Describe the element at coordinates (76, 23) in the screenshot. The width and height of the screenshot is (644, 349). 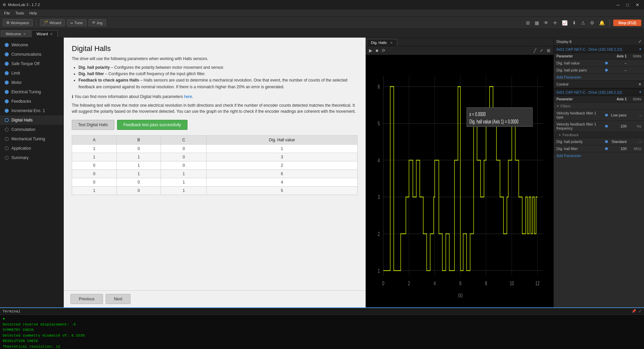
I see `tune-button: ∞ Tune` at that location.